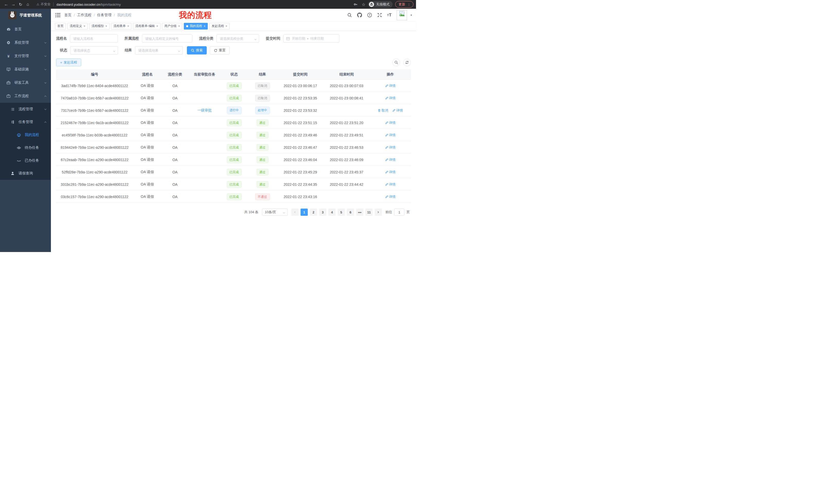 The image size is (832, 504). Describe the element at coordinates (26, 148) in the screenshot. I see `sidebar-item-todo-tasks: 待办任务` at that location.